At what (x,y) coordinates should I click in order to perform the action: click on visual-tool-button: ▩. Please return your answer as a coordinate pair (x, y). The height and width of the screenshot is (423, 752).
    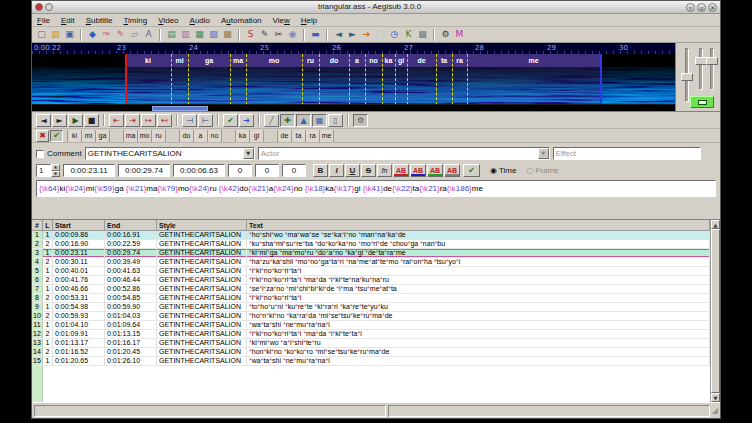
    Looking at the image, I should click on (422, 34).